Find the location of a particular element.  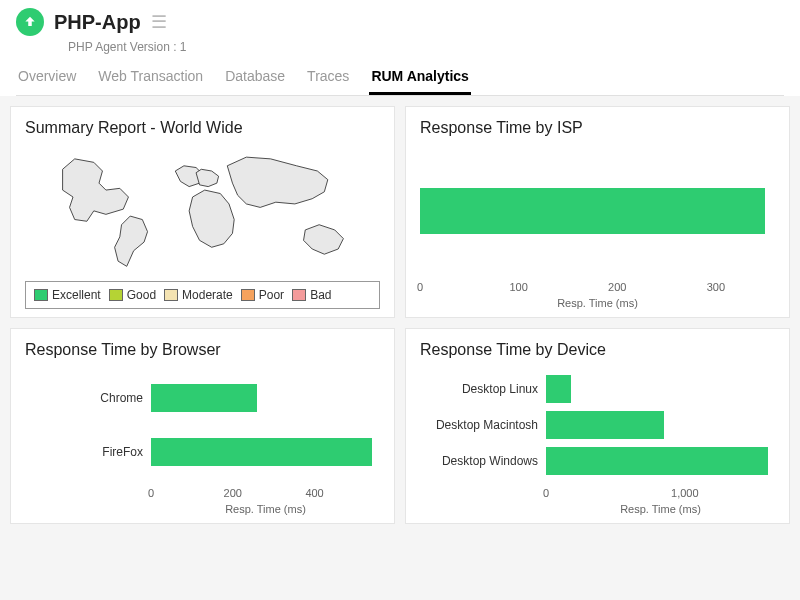

bar-row: Chrome is located at coordinates (202, 398).